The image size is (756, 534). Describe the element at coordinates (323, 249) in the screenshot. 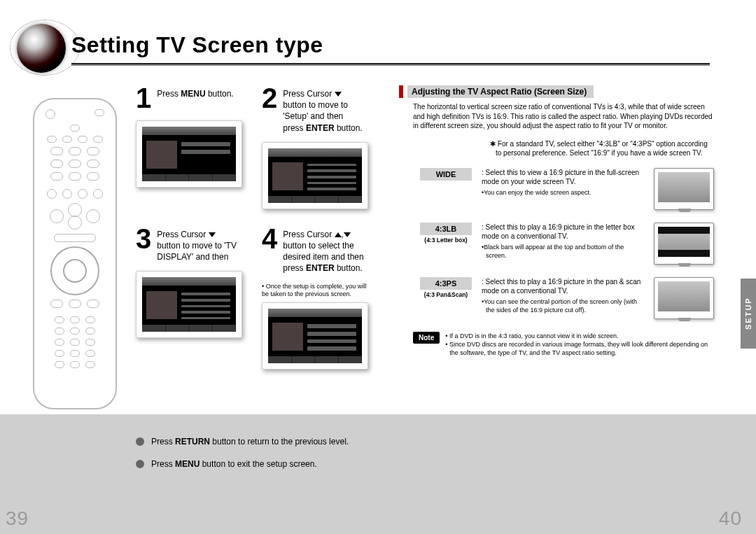

I see `step-text: Press Cursor , button to select the desi…` at that location.